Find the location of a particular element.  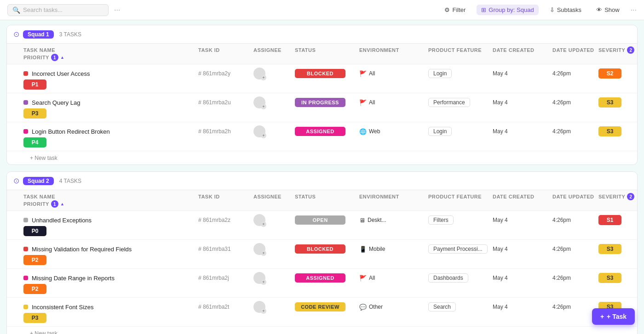

task-name: Search Query Lag is located at coordinates (56, 103).